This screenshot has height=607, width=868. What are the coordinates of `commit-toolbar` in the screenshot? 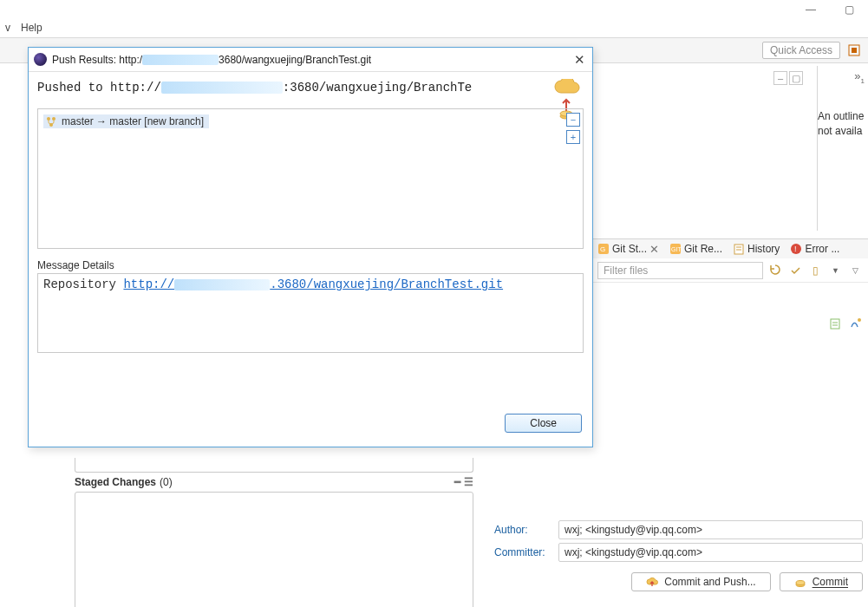 It's located at (728, 324).